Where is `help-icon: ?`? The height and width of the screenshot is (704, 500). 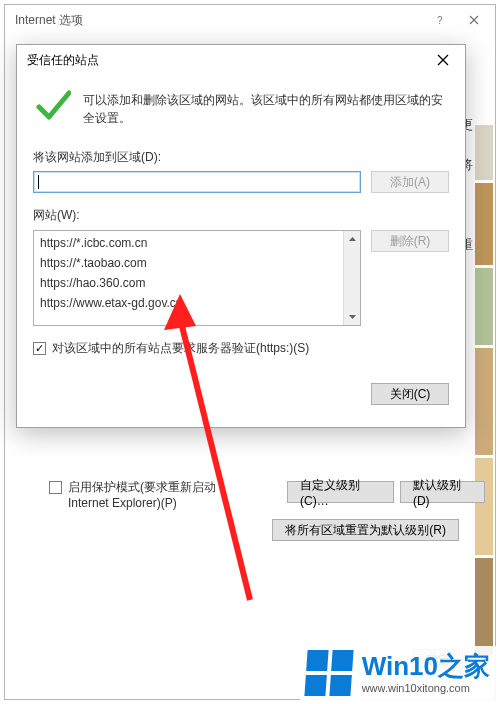
help-icon: ? is located at coordinates (440, 20).